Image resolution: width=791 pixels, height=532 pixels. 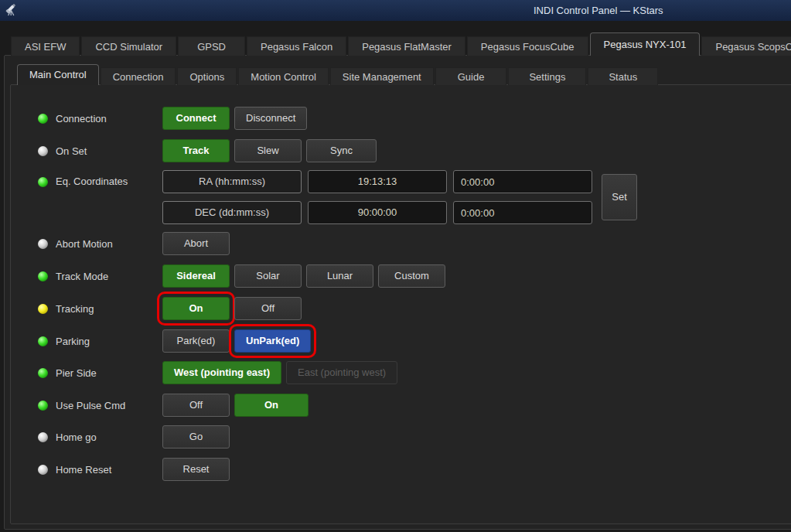 What do you see at coordinates (297, 46) in the screenshot?
I see `tab-pegasus-falcon: Pegasus Falcon` at bounding box center [297, 46].